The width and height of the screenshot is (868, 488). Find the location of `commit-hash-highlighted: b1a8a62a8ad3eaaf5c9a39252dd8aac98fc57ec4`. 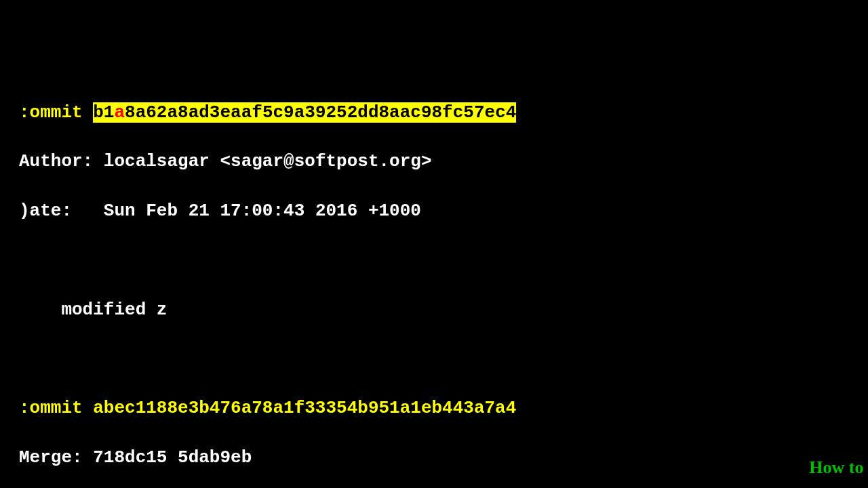

commit-hash-highlighted: b1a8a62a8ad3eaaf5c9a39252dd8aac98fc57ec4 is located at coordinates (304, 113).